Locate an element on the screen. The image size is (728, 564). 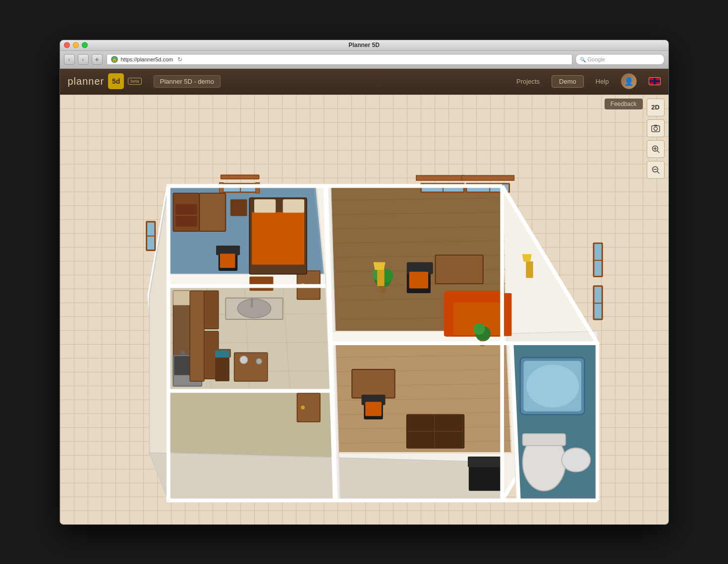
url-bar: 🔒 https://planner5d.com ↻ is located at coordinates (339, 59).